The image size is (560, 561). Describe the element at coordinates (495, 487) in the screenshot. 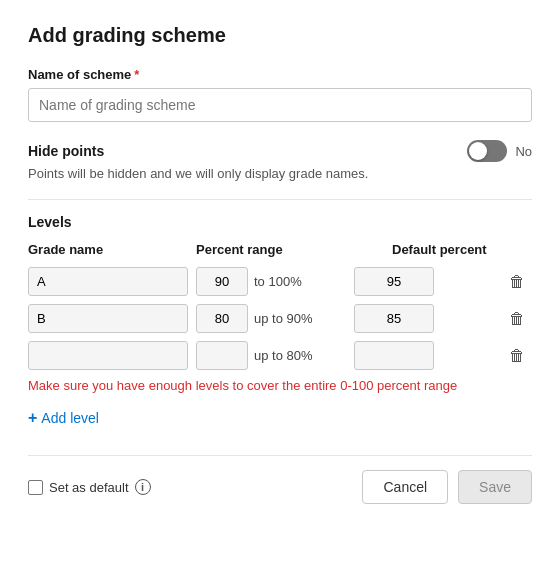

I see `save-button: Save` at that location.